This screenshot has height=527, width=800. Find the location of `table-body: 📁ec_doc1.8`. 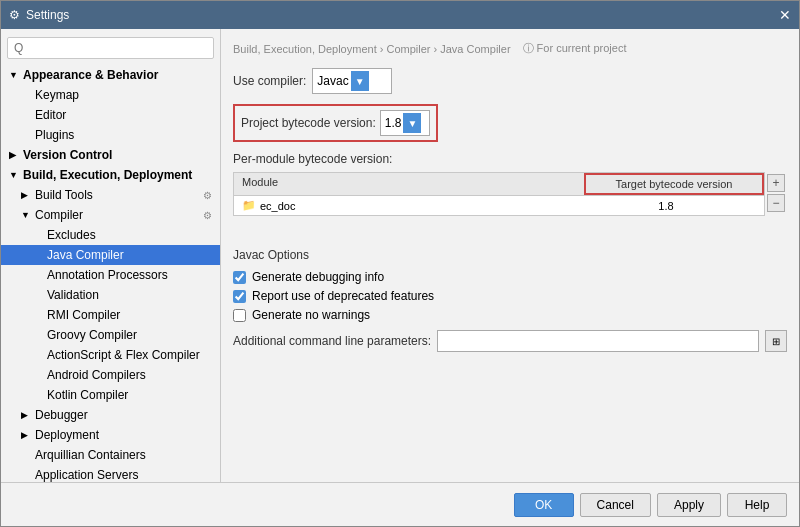

table-body: 📁ec_doc1.8 is located at coordinates (499, 206).